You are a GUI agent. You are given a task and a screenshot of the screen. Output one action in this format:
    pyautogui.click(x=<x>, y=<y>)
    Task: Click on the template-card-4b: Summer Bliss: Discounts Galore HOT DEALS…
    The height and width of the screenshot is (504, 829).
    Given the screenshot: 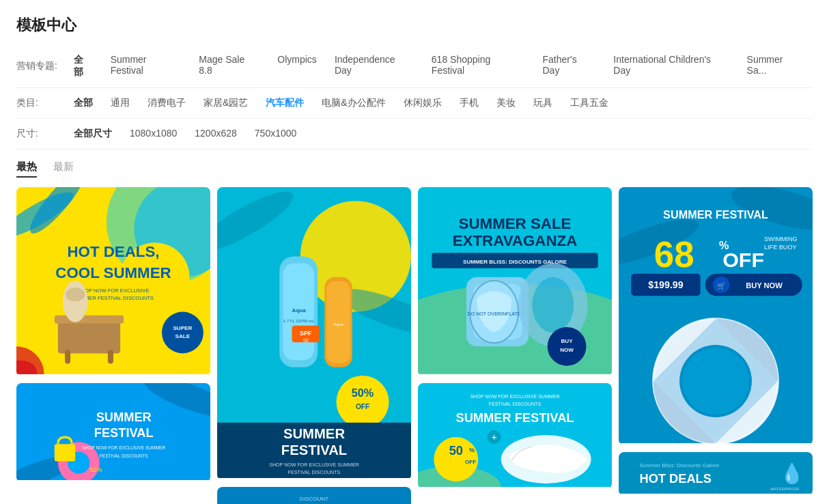 What is the action you would take?
    pyautogui.click(x=716, y=474)
    